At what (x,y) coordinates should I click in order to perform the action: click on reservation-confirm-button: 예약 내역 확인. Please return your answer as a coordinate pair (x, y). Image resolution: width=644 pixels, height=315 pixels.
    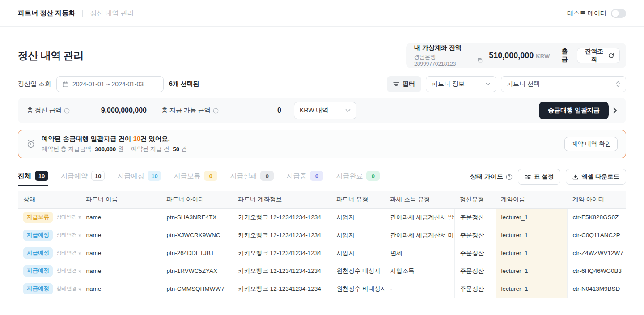
    Looking at the image, I should click on (591, 144).